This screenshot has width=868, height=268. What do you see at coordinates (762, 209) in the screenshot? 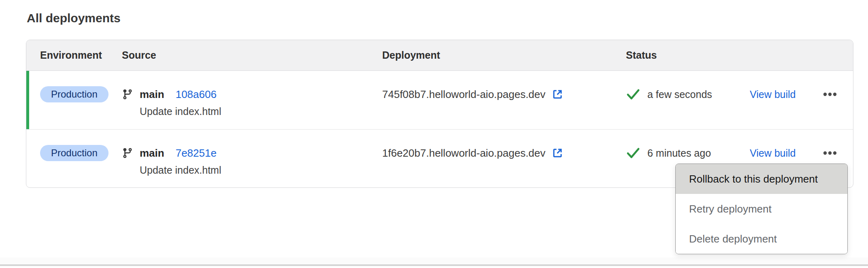
I see `menu-item-retry: Retry deployment` at bounding box center [762, 209].